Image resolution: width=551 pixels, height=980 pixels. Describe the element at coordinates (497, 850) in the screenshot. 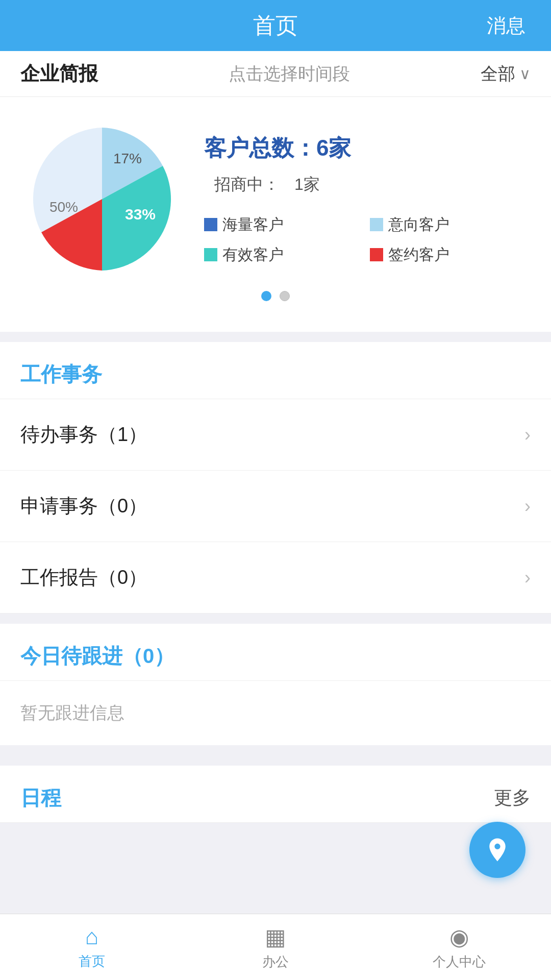

I see `location-fab` at that location.